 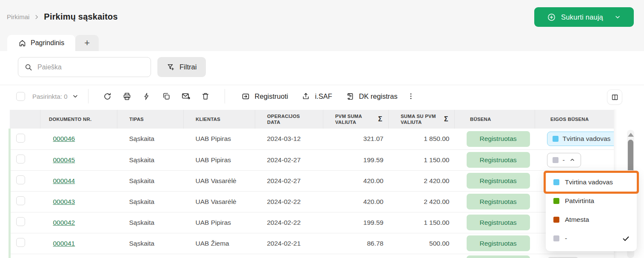 I want to click on table-row: 000046 Sąskaita UAB Pipiras 2024-03-12 3…, so click(x=312, y=139).